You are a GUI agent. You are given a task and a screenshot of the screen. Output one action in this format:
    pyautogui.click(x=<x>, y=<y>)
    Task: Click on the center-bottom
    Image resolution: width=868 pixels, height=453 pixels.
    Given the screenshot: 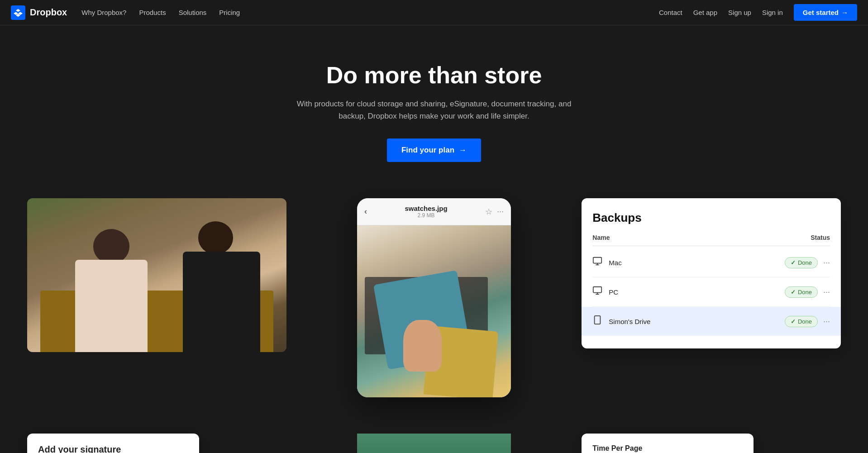 What is the action you would take?
    pyautogui.click(x=434, y=443)
    